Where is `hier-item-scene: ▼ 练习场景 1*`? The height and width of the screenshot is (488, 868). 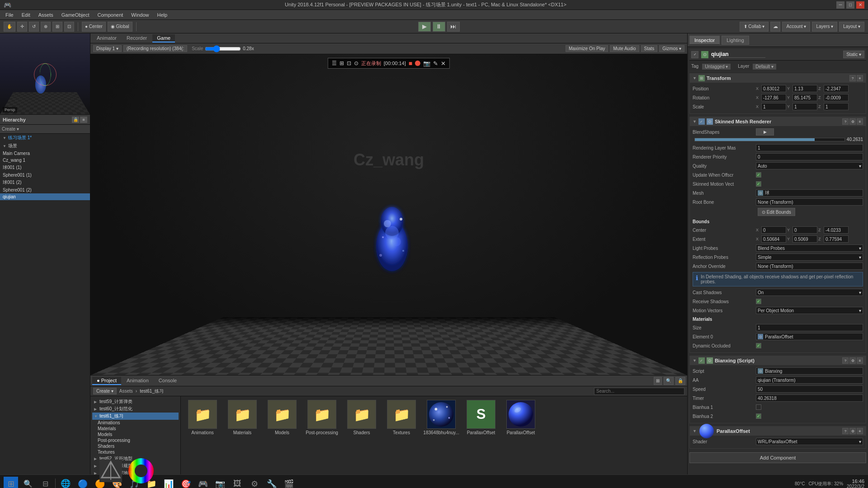
hier-item-scene: ▼ 练习场景 1* is located at coordinates (45, 138).